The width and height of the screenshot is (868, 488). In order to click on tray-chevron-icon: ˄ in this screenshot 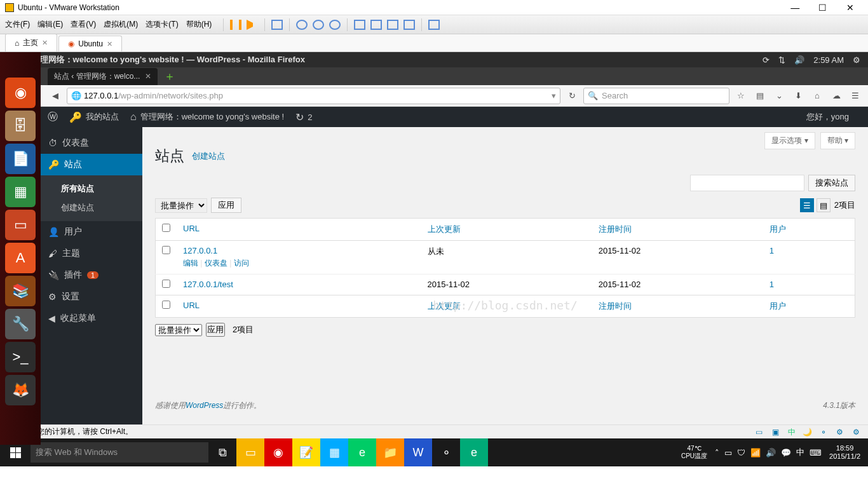, I will do `click(717, 452)`.